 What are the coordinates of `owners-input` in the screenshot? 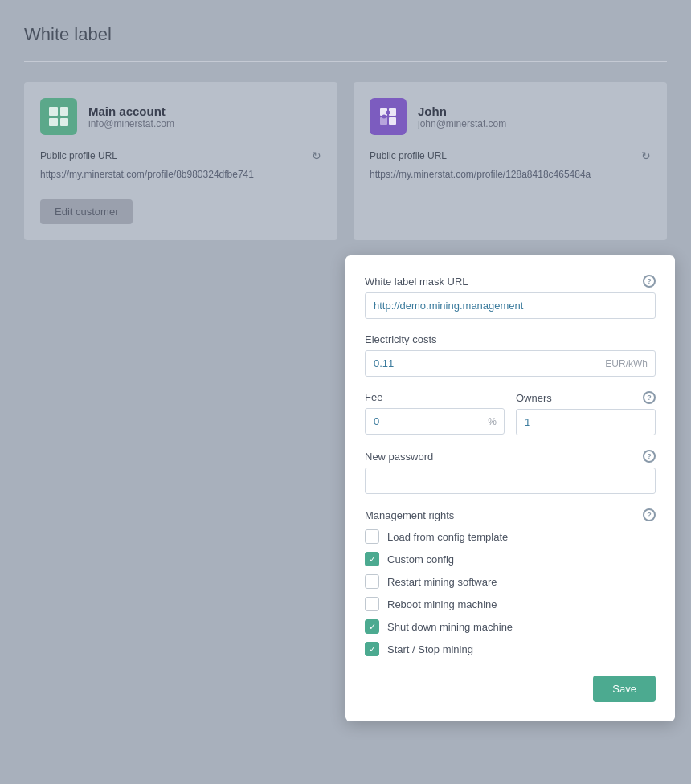 It's located at (586, 423).